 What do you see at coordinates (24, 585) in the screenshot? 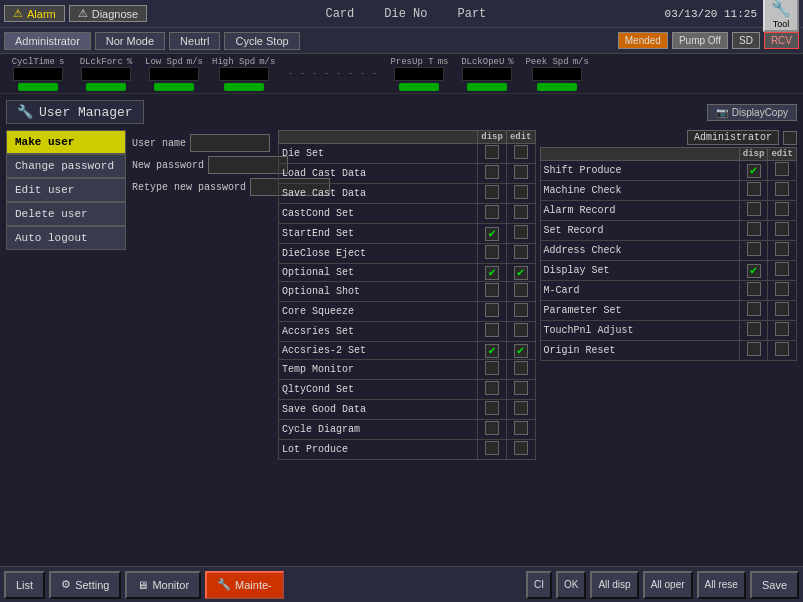
I see `list-button: List` at bounding box center [24, 585].